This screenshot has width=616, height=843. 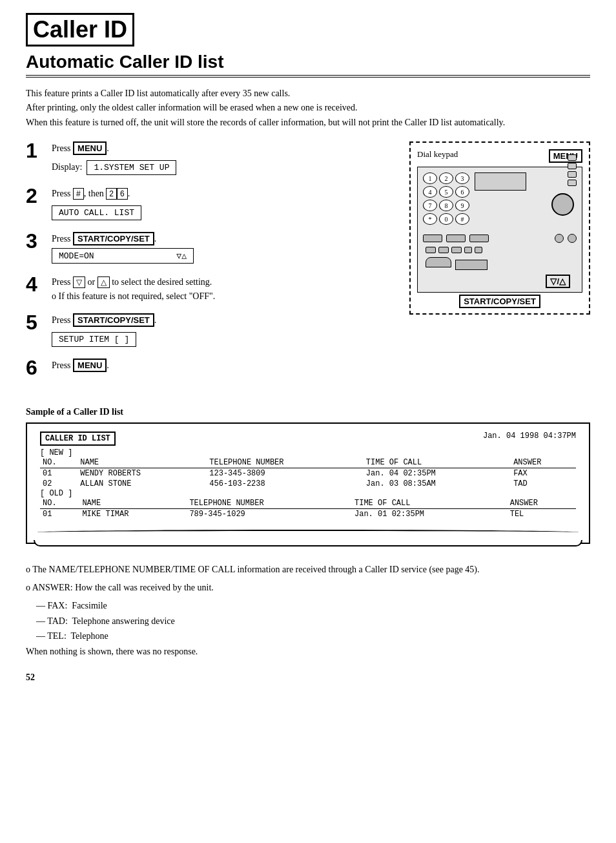 What do you see at coordinates (430, 514) in the screenshot?
I see `row-time-old: Jan. 01 02:35PM` at bounding box center [430, 514].